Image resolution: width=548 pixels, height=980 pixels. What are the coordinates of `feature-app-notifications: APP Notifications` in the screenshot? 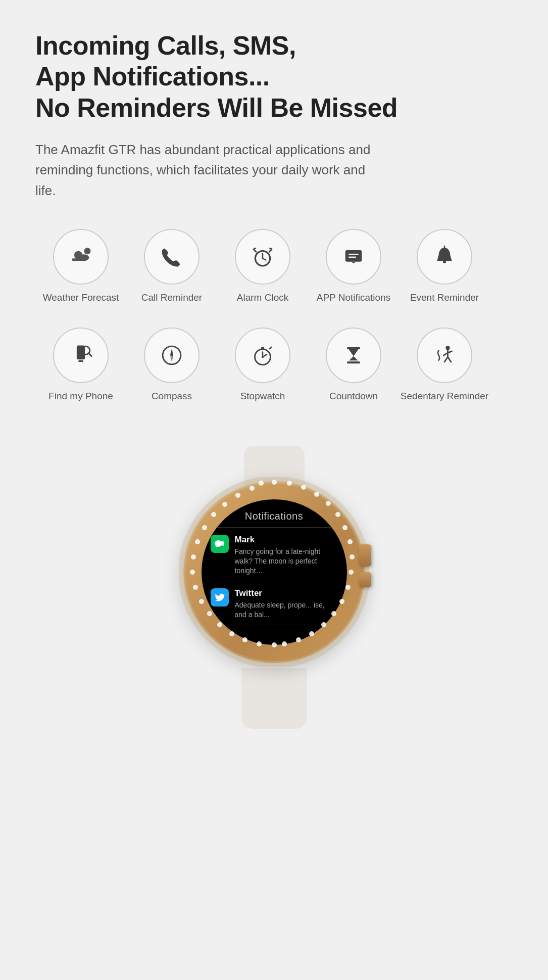 It's located at (354, 267).